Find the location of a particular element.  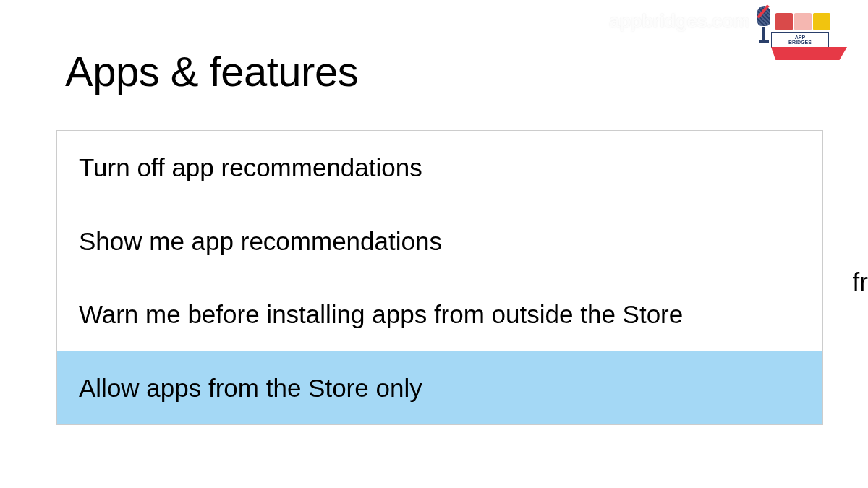

dropdown-item-show-recommendations: Show me app recommendations is located at coordinates (440, 241).